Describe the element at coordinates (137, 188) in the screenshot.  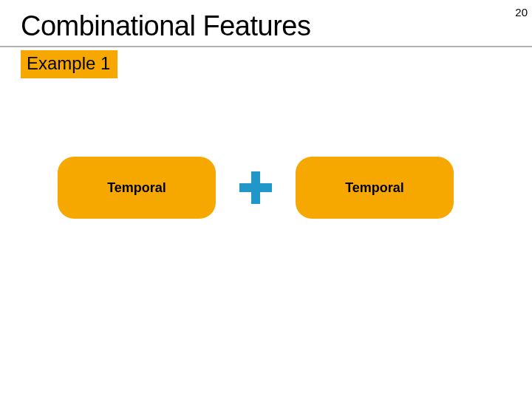
I see `left-feature-pill: Temporal` at that location.